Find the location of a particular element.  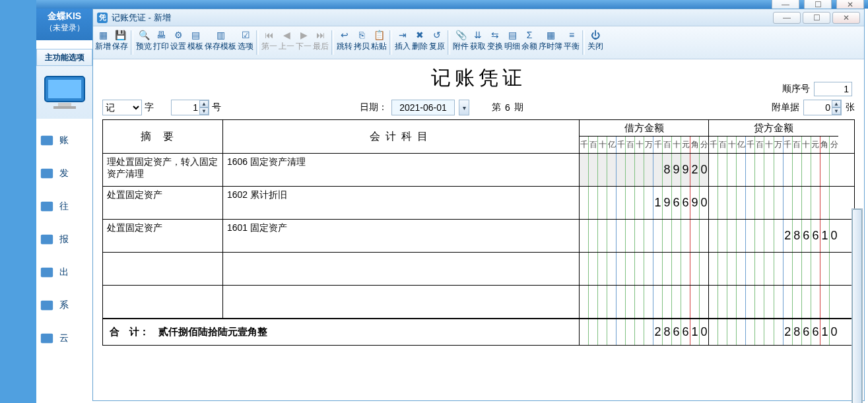

toolbar-copy-button: ⎘拷贝 is located at coordinates (362, 42).